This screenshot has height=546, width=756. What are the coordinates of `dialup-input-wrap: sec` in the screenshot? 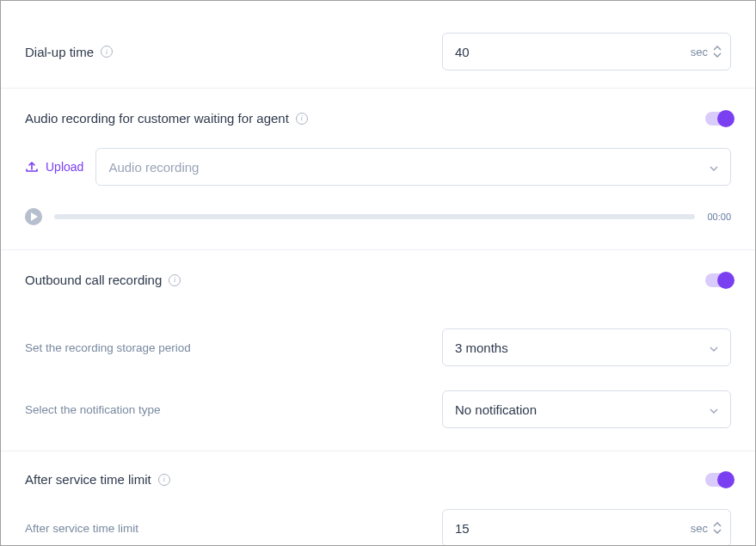 It's located at (587, 52).